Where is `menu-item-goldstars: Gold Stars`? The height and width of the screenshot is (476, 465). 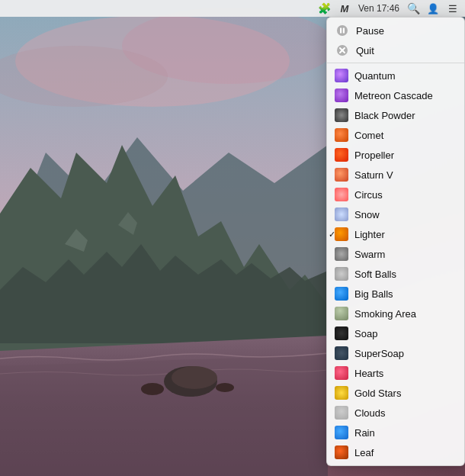 menu-item-goldstars: Gold Stars is located at coordinates (396, 393).